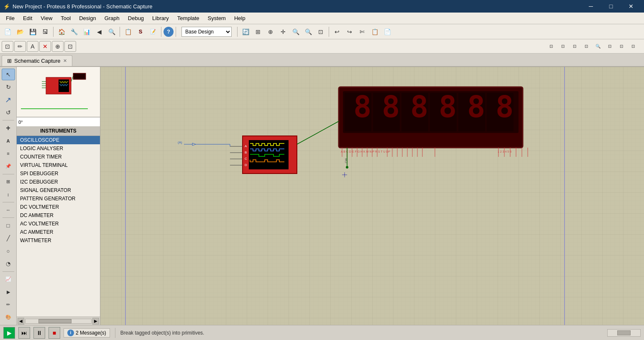 Image resolution: width=644 pixels, height=340 pixels. I want to click on save-button: 💾, so click(33, 32).